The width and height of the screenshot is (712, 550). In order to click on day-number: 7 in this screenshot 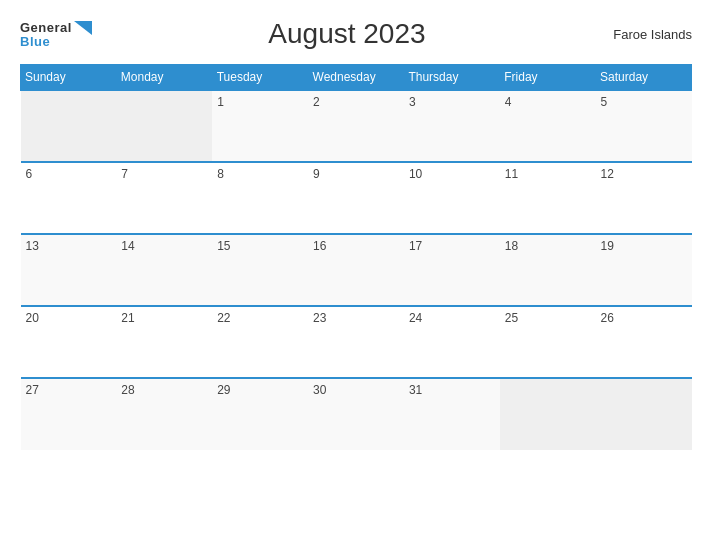, I will do `click(124, 174)`.